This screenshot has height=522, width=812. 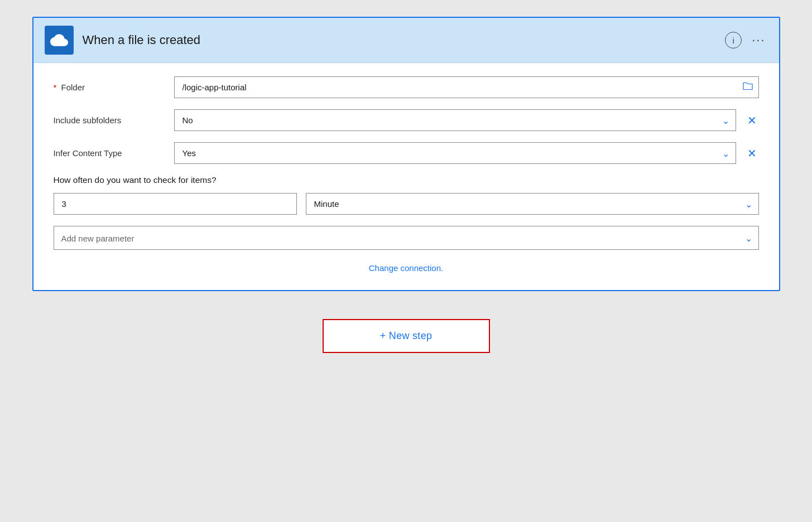 I want to click on info-button: i, so click(x=733, y=40).